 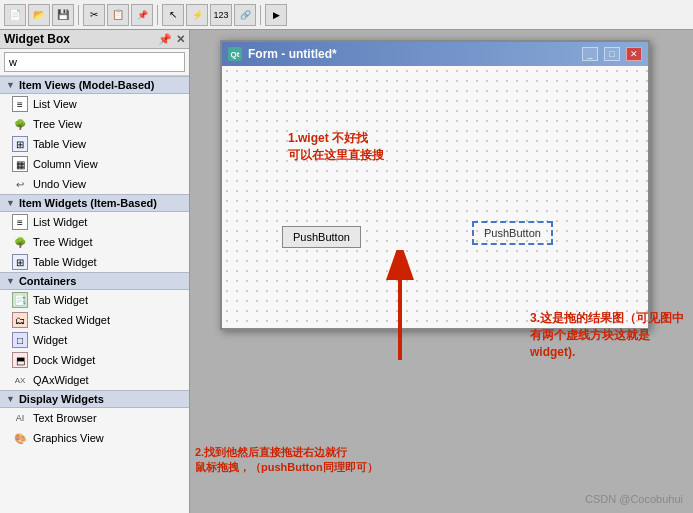 What do you see at coordinates (634, 54) in the screenshot?
I see `close-button: ✕` at bounding box center [634, 54].